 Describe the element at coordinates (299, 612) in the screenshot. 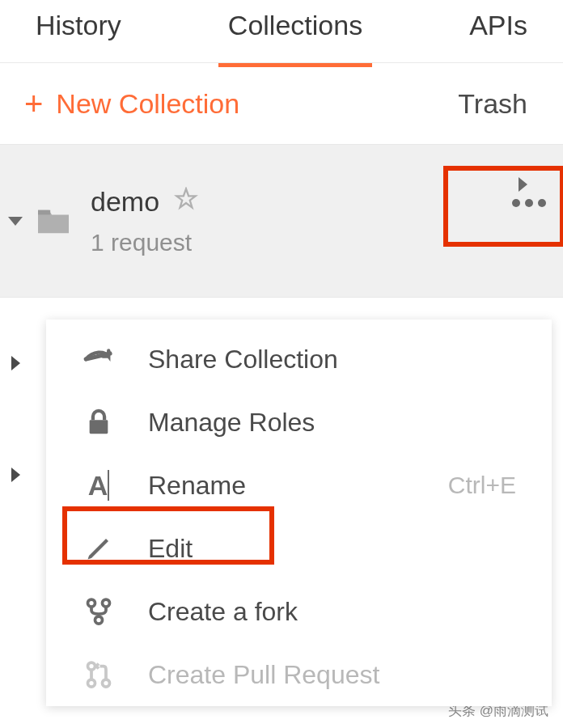

I see `menu-item-fork: Create a fork` at that location.